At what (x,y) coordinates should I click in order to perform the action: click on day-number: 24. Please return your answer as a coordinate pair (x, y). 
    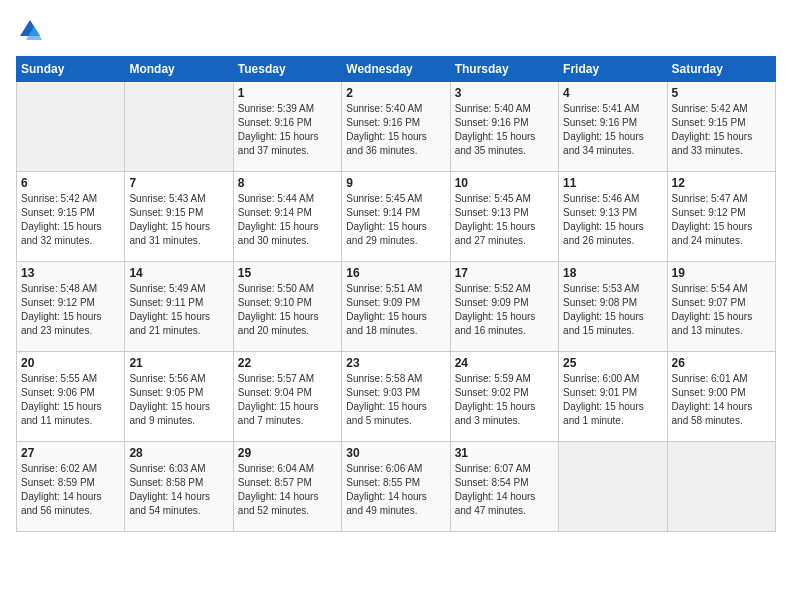
    Looking at the image, I should click on (504, 363).